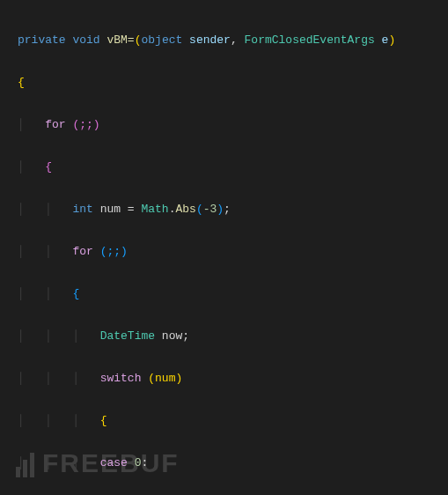 Image resolution: width=448 pixels, height=495 pixels. I want to click on code-line: │ │ │ switch (num), so click(232, 379).